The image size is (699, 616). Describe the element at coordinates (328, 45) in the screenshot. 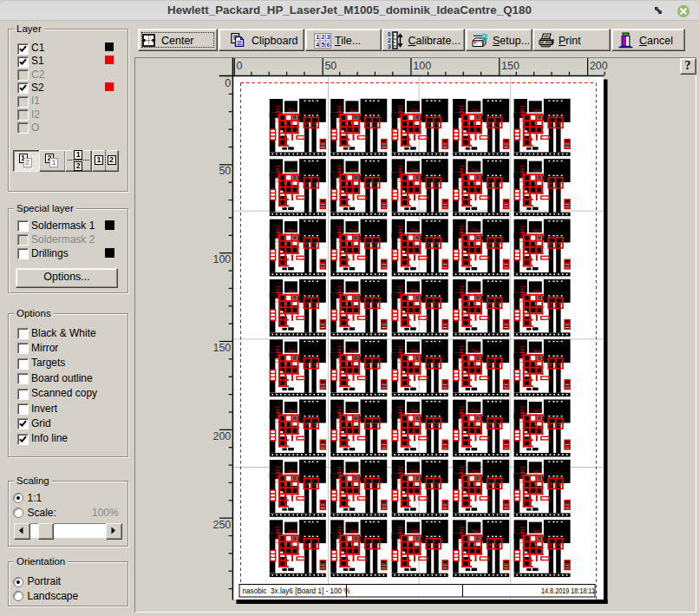

I see `svg-text: 6` at that location.